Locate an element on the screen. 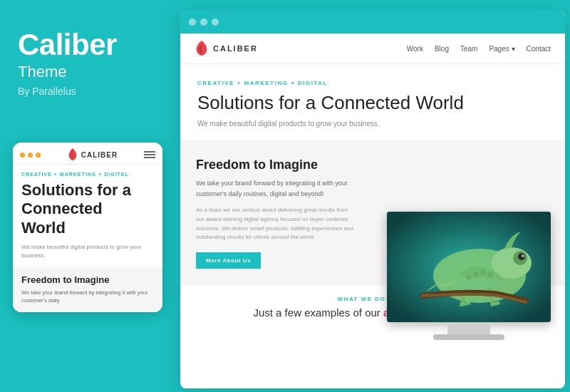  mobile-logo-leaf-icon is located at coordinates (73, 155).